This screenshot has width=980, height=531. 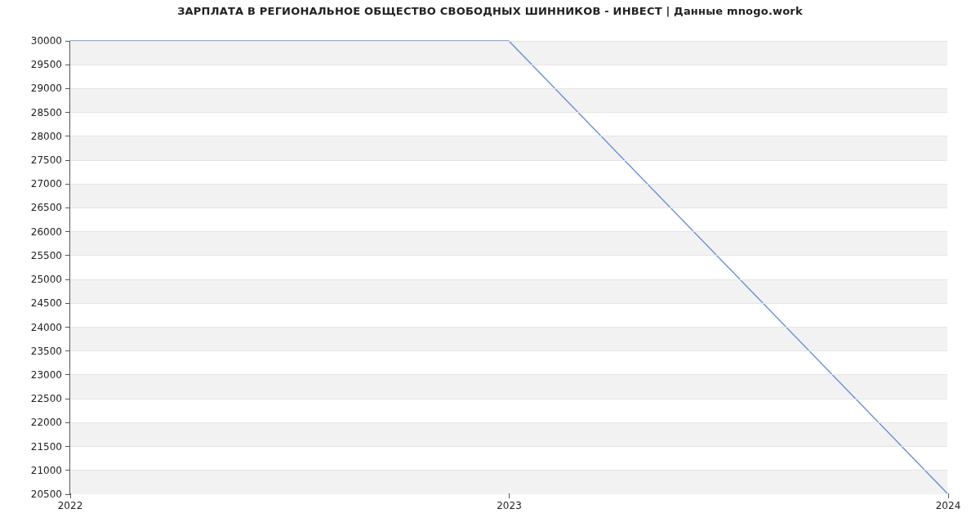 I want to click on y-tick-label: 27000, so click(x=51, y=184).